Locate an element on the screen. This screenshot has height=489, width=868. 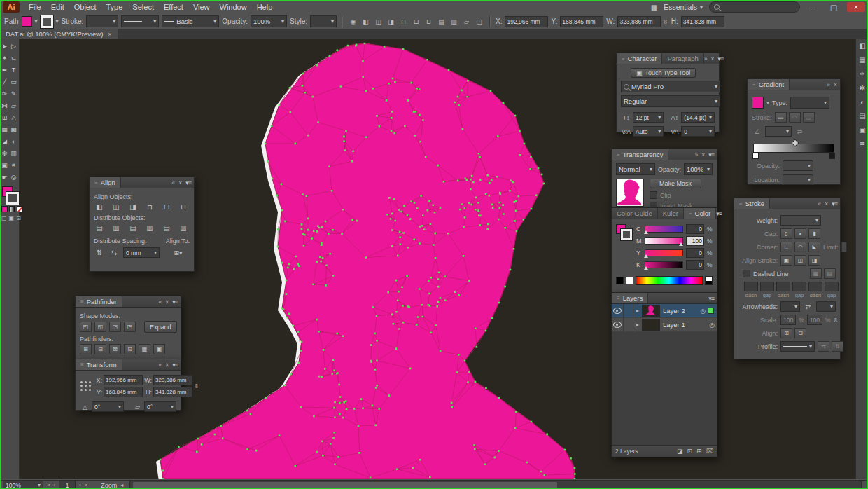
menu-help: Help is located at coordinates (265, 7).